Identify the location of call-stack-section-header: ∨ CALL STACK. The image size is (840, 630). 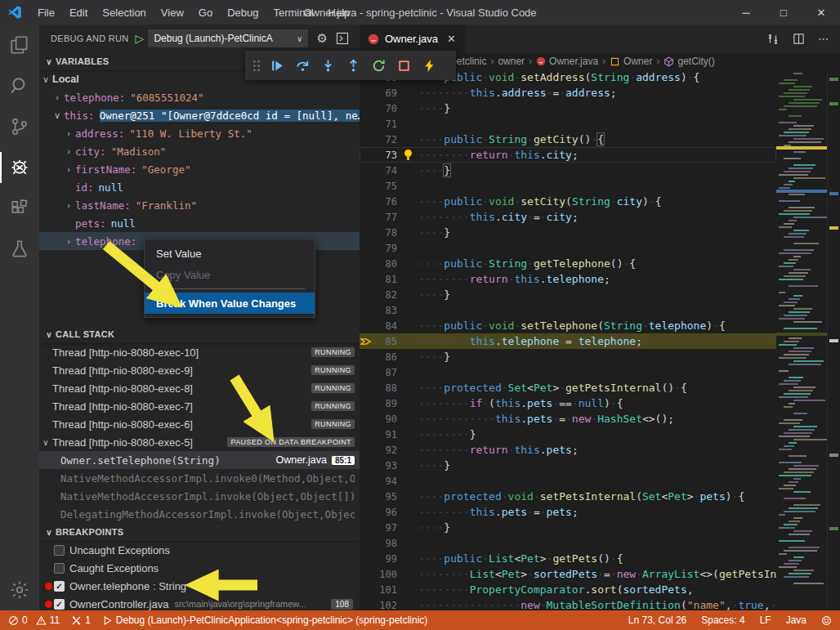
(199, 334).